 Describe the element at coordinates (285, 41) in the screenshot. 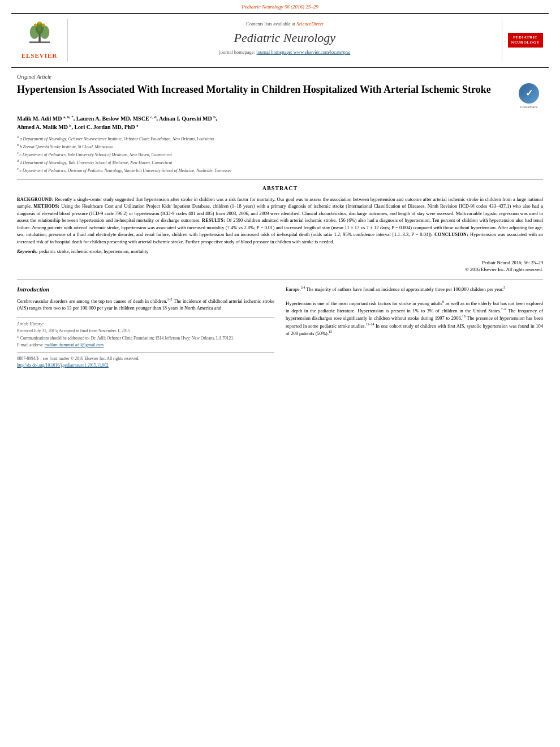

I see `journal-title-block: Contents lists available at ScienceDirec…` at that location.